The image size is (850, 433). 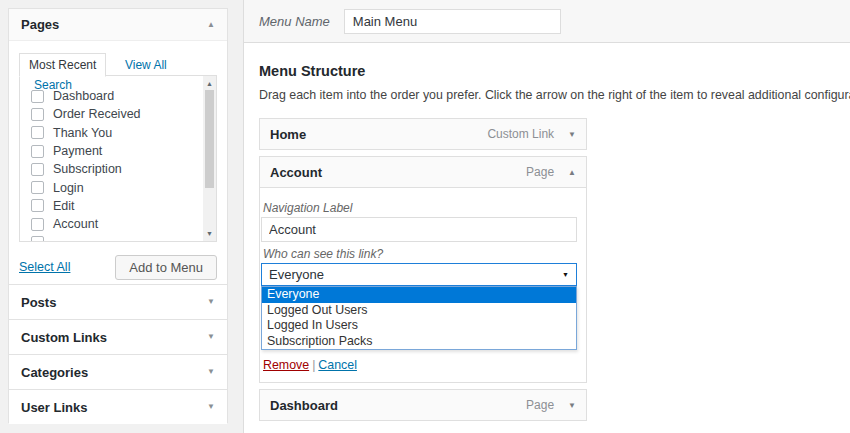 I want to click on tab-most-recent: Most Recent, so click(x=62, y=65).